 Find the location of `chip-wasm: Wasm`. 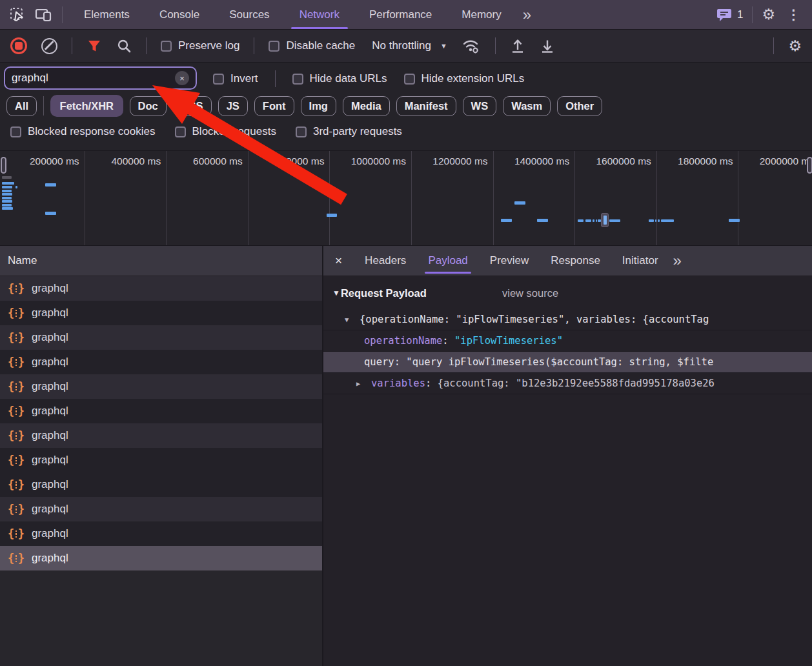

chip-wasm: Wasm is located at coordinates (527, 106).